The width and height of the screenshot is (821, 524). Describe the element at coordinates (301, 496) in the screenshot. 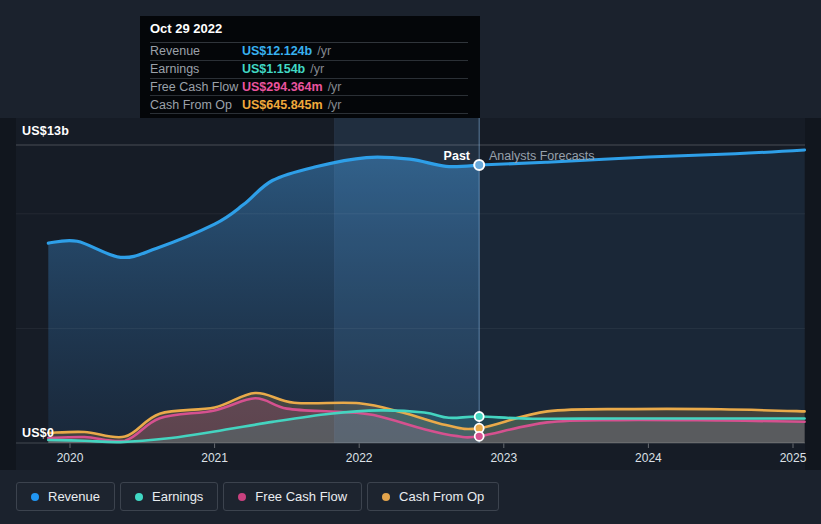

I see `legend-label: Free Cash Flow` at that location.